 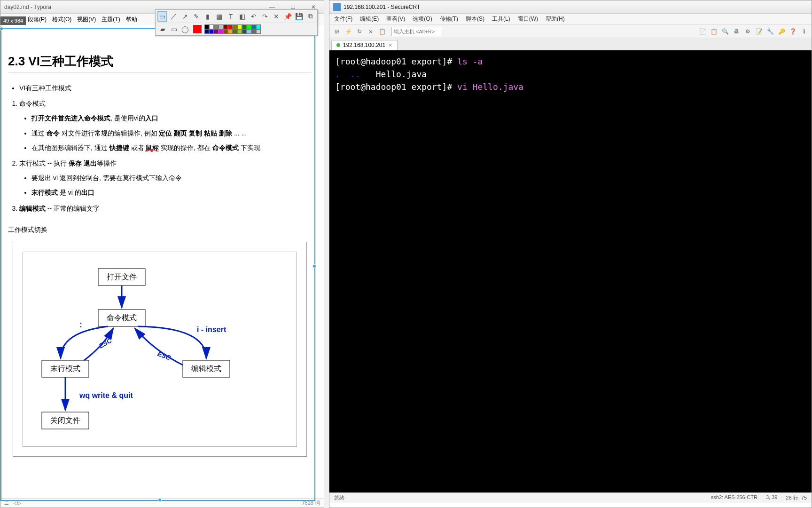 I want to click on menu-options: 选项(O), so click(x=422, y=19).